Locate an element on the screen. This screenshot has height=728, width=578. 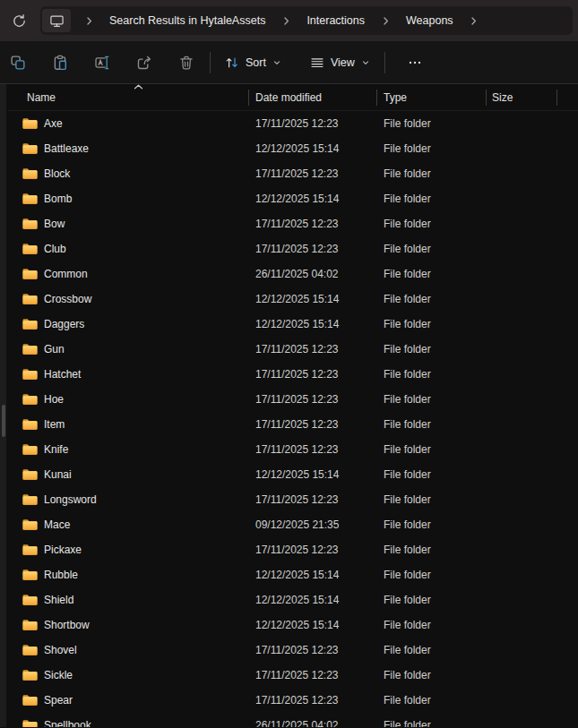
file-name: Knife is located at coordinates (56, 450).